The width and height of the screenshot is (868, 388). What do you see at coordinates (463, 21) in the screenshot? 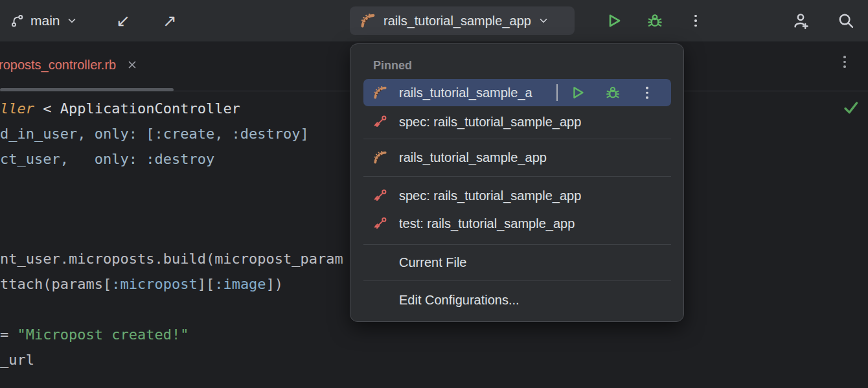
I see `run-configuration-selector: rails_tutorial_sample_app` at bounding box center [463, 21].